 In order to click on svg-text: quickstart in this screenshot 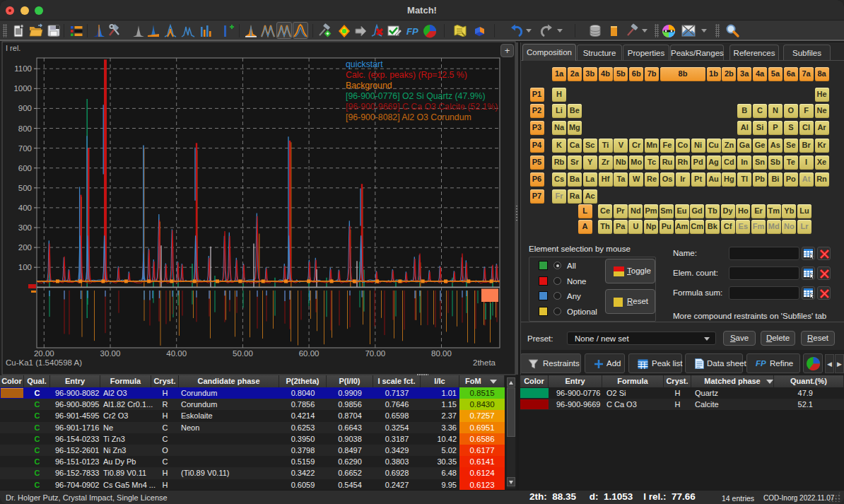, I will do `click(365, 64)`.